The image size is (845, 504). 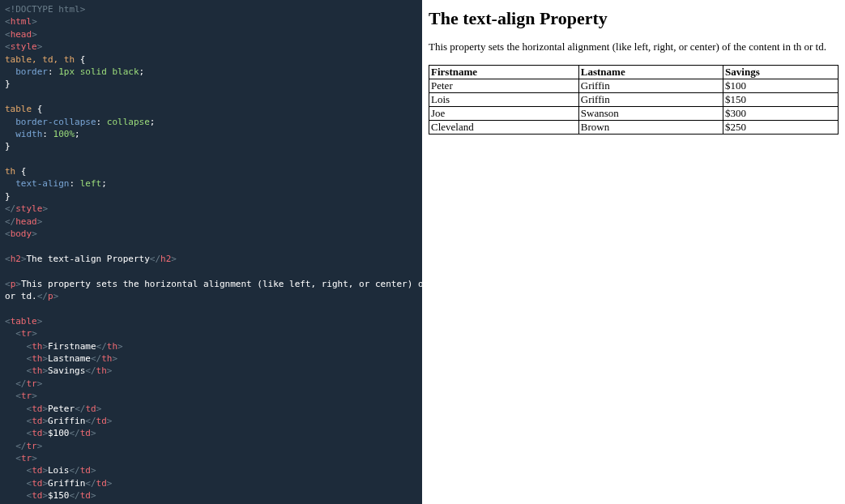 What do you see at coordinates (781, 113) in the screenshot?
I see `table-cell: $300` at bounding box center [781, 113].